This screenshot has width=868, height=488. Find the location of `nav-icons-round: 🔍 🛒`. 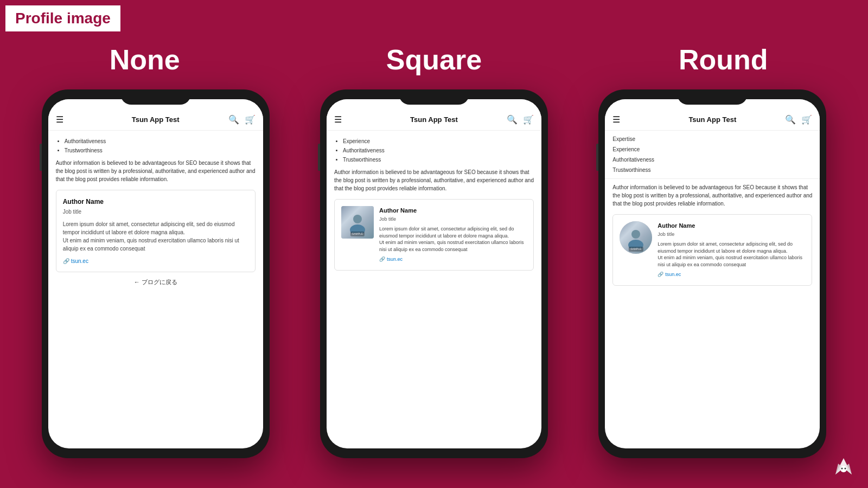

nav-icons-round: 🔍 🛒 is located at coordinates (799, 119).